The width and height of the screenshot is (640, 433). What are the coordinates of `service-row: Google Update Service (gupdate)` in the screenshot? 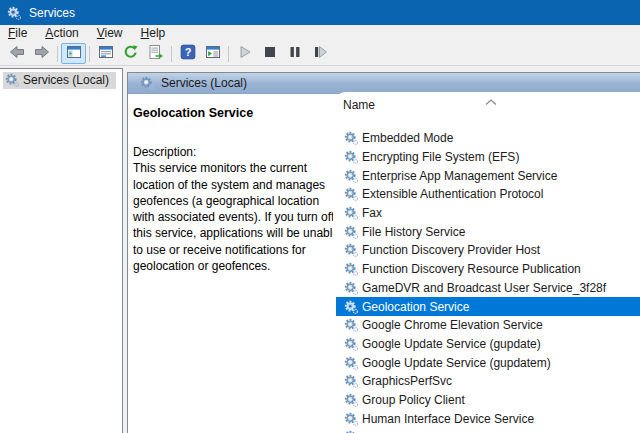 It's located at (488, 344).